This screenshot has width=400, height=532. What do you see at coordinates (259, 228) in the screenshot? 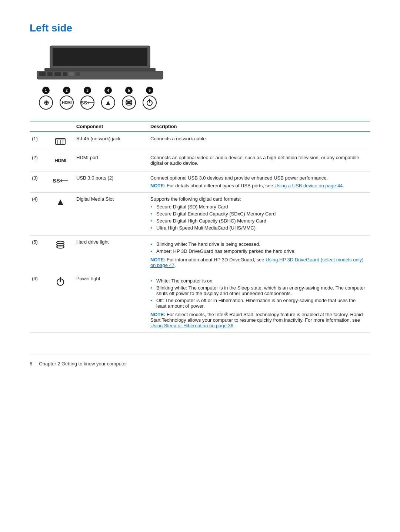
I see `bullet-item-4-4: Ultra High Speed MultiMediaCard (UHS/MMC…` at bounding box center [259, 228].